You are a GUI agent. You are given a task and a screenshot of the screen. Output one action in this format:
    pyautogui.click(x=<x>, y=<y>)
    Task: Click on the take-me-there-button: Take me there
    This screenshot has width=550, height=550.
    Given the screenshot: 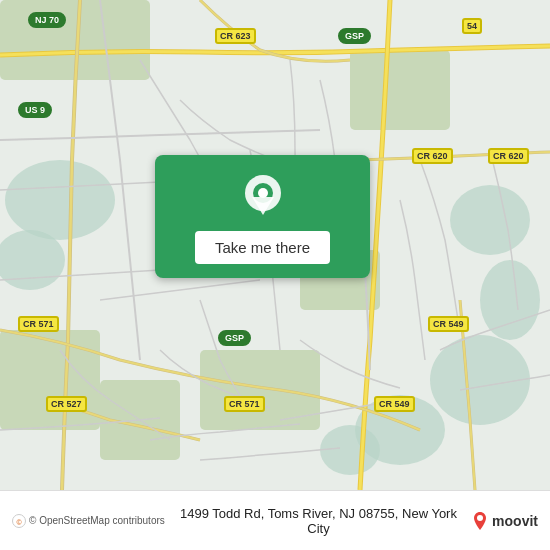 What is the action you would take?
    pyautogui.click(x=262, y=248)
    